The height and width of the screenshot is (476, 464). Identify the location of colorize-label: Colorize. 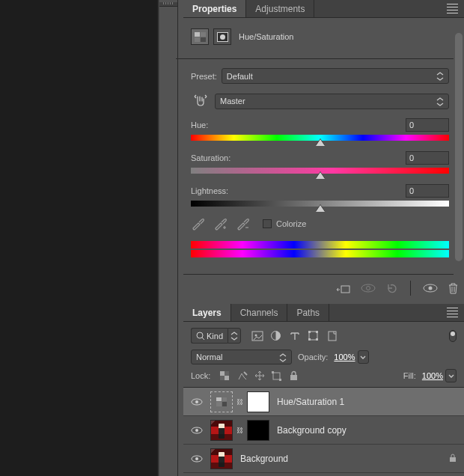
(291, 224).